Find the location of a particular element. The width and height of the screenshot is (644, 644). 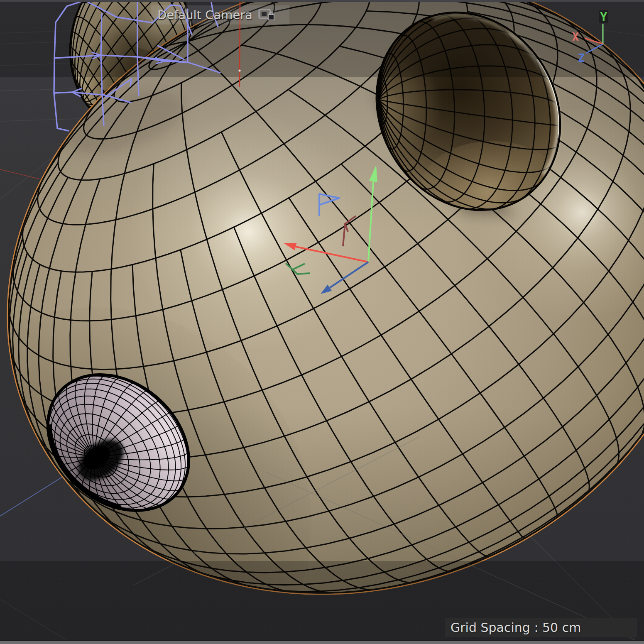

safe-frame-tint-top is located at coordinates (322, 39).